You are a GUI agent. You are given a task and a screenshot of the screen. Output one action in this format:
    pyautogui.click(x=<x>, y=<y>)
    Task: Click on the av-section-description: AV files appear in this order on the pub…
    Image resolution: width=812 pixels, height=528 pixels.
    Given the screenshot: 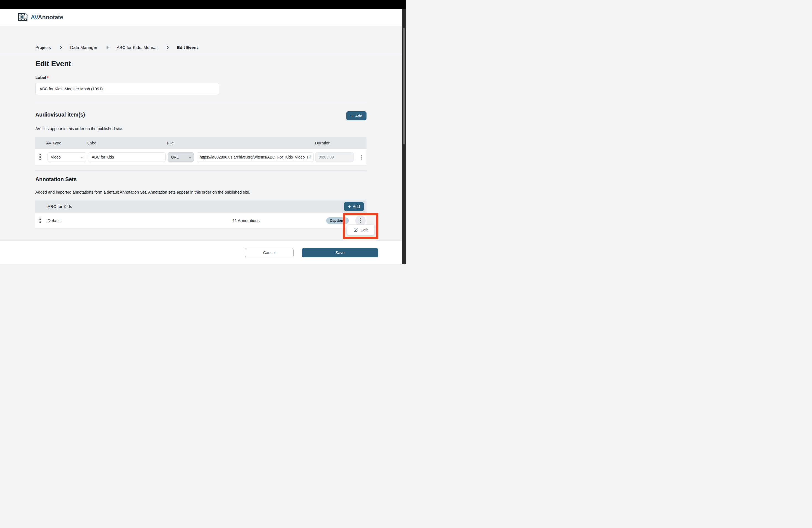 What is the action you would take?
    pyautogui.click(x=79, y=129)
    